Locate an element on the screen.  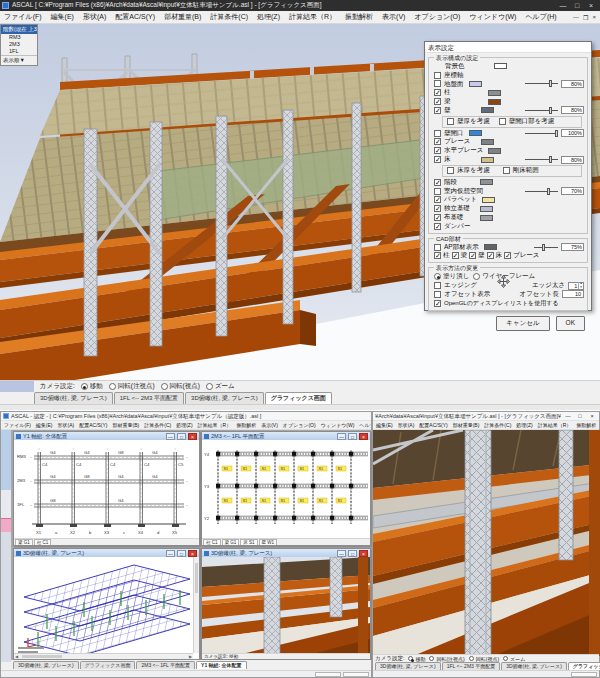
child-title-bar: 2M3 <-- 1FL 平面配置 — □ × is located at coordinates (286, 436).